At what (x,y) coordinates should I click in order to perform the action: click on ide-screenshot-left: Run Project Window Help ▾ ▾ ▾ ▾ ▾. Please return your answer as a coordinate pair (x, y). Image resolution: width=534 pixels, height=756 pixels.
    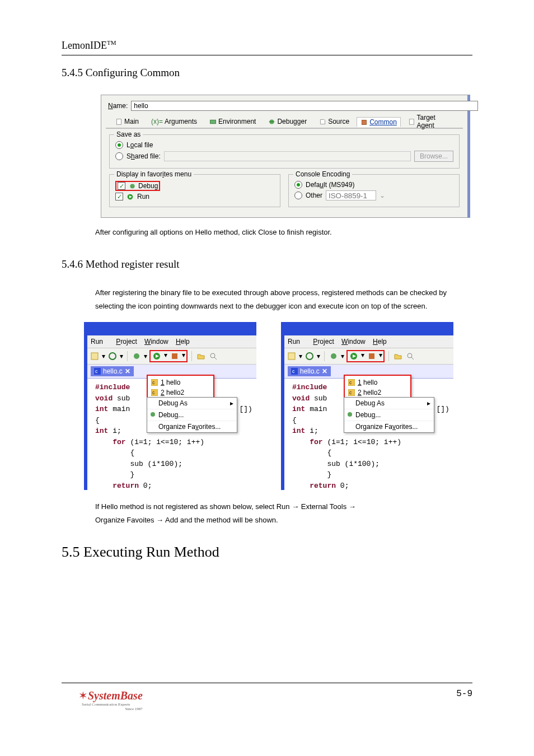
    Looking at the image, I should click on (170, 406).